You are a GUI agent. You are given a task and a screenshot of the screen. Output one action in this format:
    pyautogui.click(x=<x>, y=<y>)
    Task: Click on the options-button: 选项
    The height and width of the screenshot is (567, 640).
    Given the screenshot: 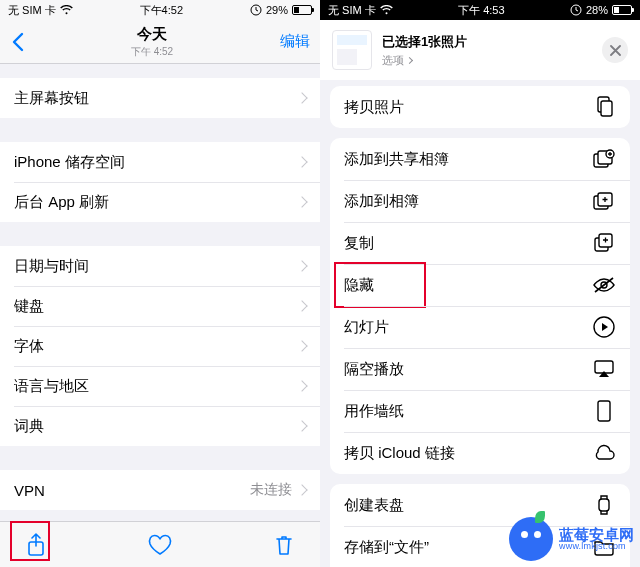 What is the action you would take?
    pyautogui.click(x=487, y=60)
    